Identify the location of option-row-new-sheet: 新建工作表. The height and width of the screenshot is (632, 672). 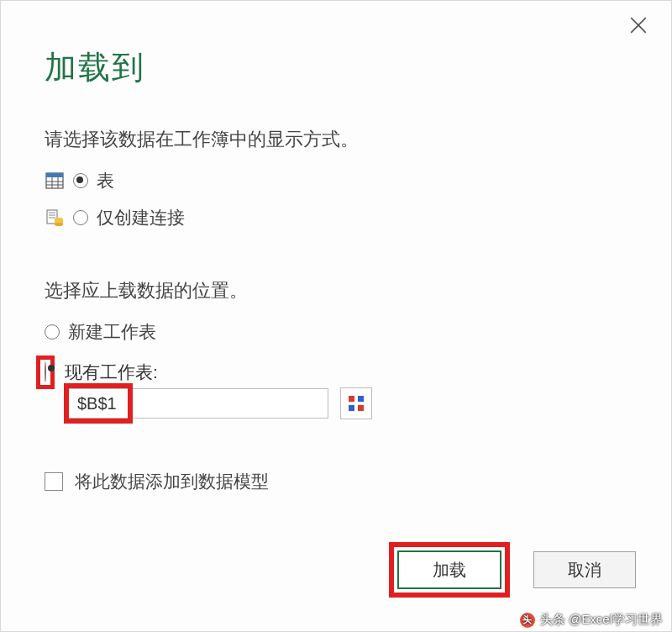
(101, 332).